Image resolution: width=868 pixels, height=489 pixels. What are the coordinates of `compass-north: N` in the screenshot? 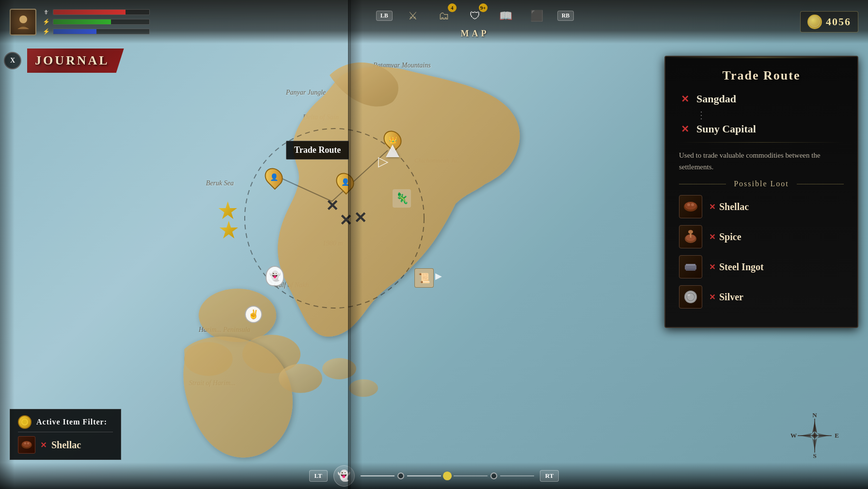 It's located at (814, 415).